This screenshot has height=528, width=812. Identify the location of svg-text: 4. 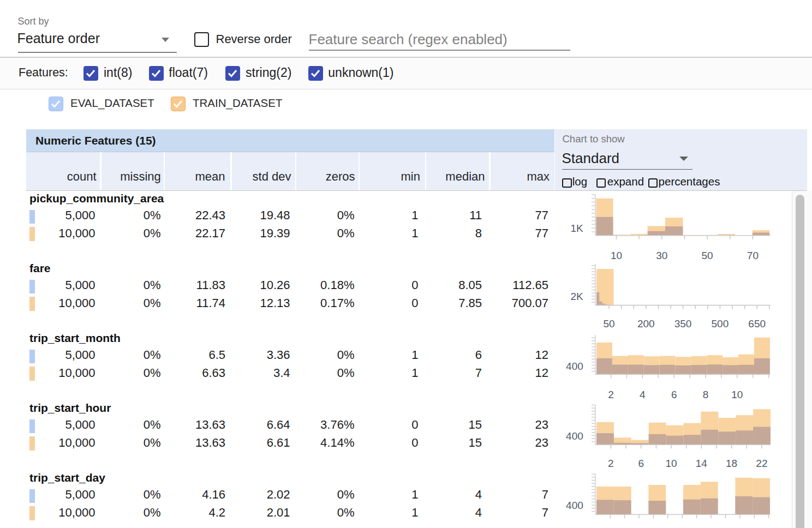
(643, 395).